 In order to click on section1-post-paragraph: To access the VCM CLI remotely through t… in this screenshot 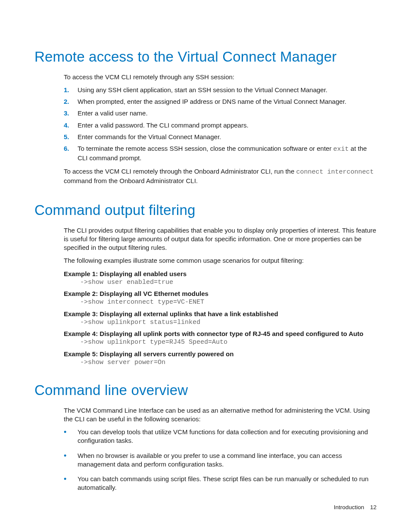, I will do `click(220, 177)`.